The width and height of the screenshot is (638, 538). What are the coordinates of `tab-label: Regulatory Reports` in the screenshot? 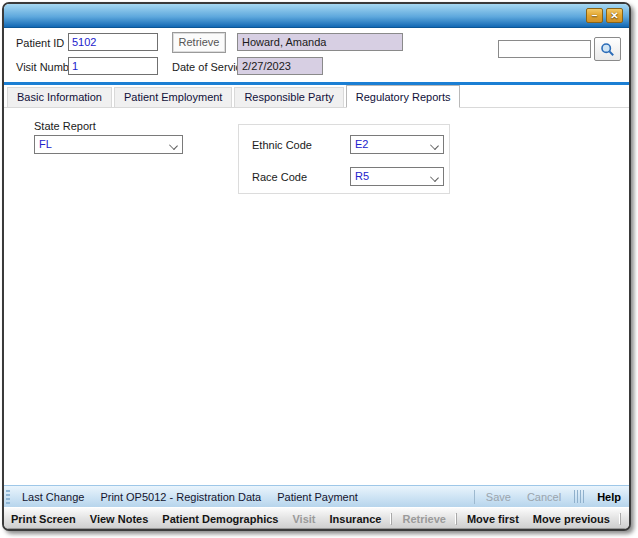 It's located at (404, 97).